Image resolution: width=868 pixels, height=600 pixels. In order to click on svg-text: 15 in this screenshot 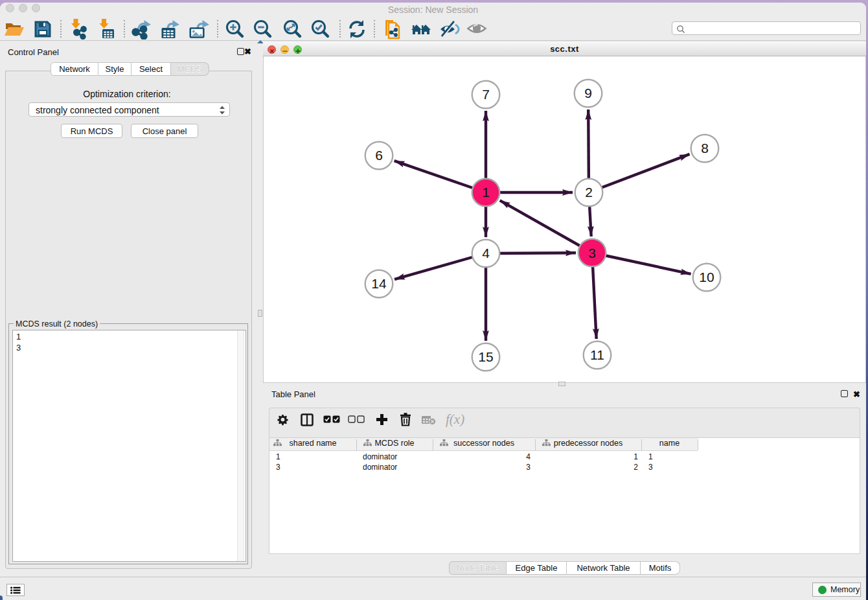, I will do `click(486, 356)`.